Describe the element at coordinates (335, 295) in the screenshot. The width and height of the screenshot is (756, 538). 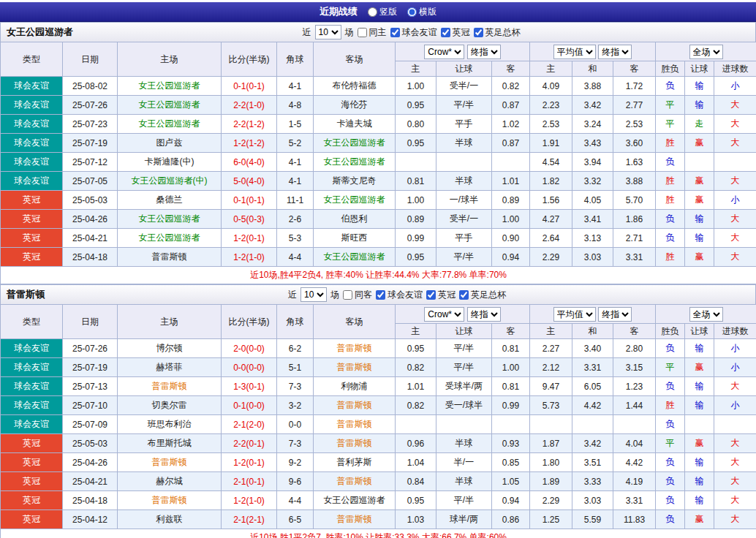
I see `matches-label: 场` at that location.